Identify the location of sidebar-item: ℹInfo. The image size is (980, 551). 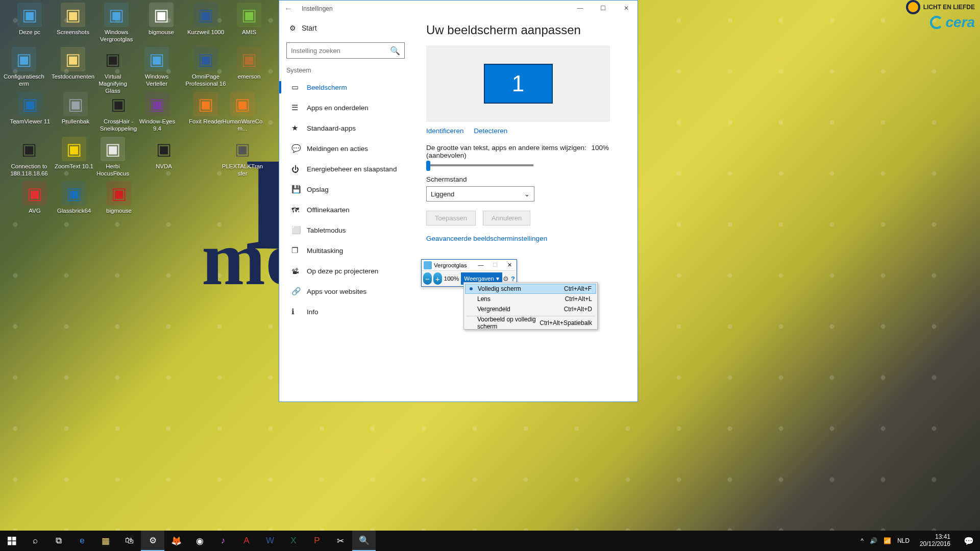
(346, 312).